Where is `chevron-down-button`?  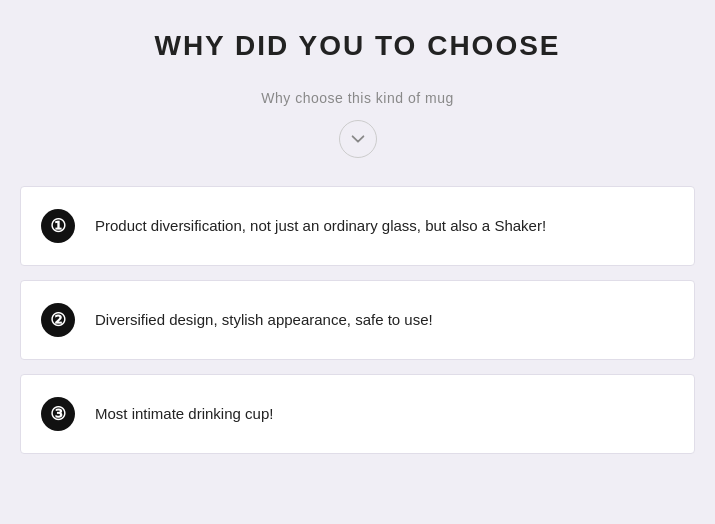 chevron-down-button is located at coordinates (358, 139).